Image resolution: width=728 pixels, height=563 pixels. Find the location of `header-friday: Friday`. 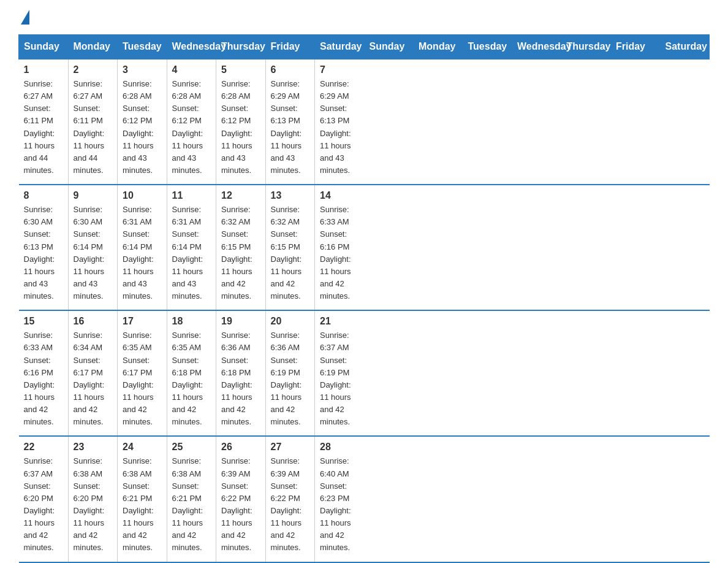

header-friday: Friday is located at coordinates (290, 47).